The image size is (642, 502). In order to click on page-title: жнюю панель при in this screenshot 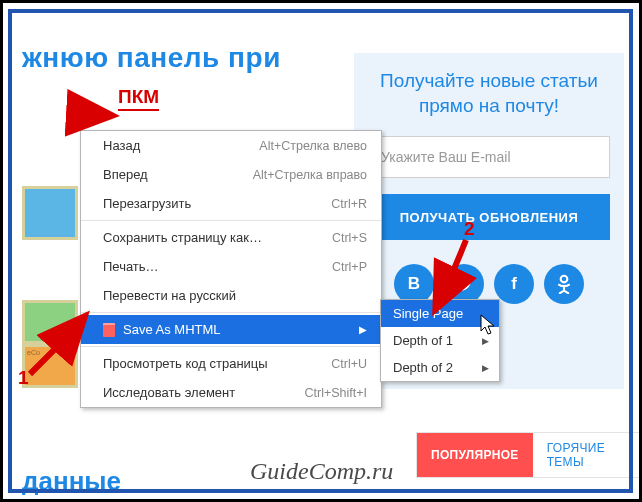, I will do `click(152, 58)`.